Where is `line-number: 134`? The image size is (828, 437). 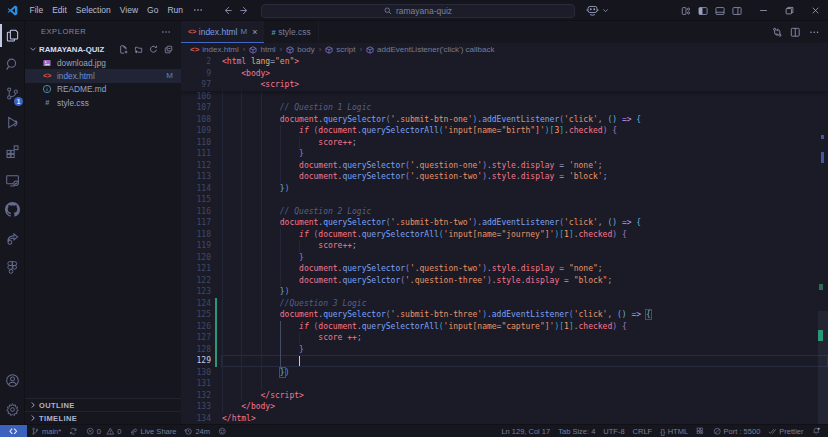
line-number: 134 is located at coordinates (196, 419).